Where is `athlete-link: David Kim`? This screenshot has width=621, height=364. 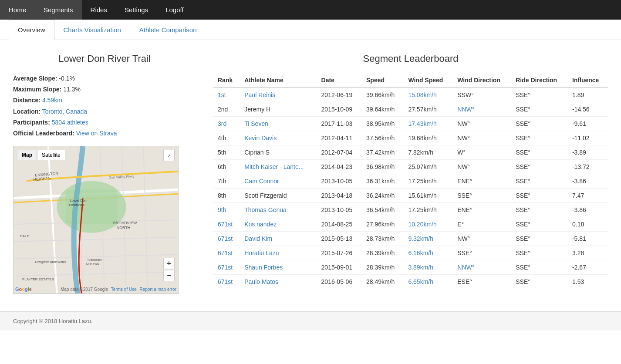
athlete-link: David Kim is located at coordinates (258, 239).